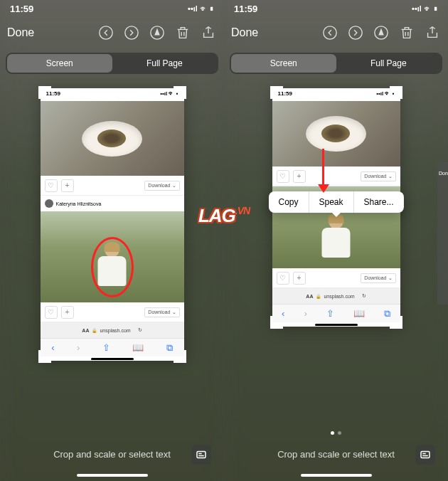 This screenshot has width=448, height=481. Describe the element at coordinates (169, 348) in the screenshot. I see `tabs-icon: ⧉` at that location.